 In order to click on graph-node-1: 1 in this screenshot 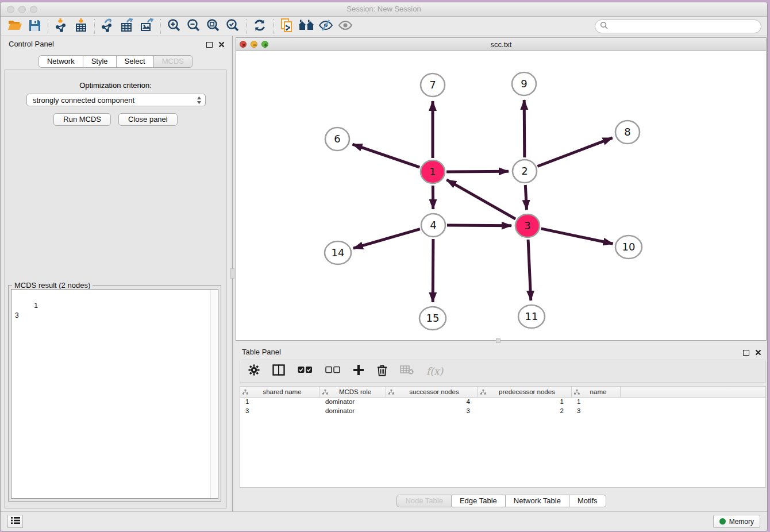, I will do `click(433, 172)`.